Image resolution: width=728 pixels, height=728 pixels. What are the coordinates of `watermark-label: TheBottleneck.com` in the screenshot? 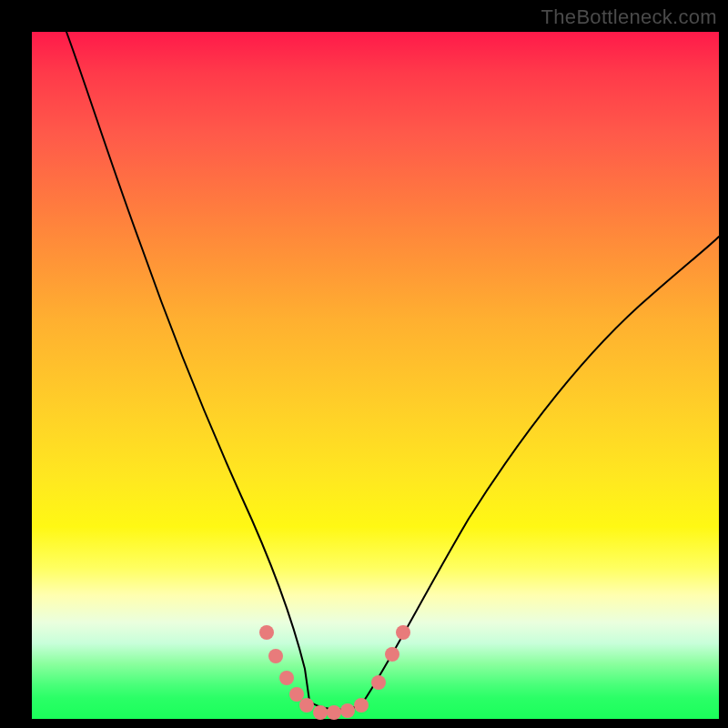 It's located at (630, 17).